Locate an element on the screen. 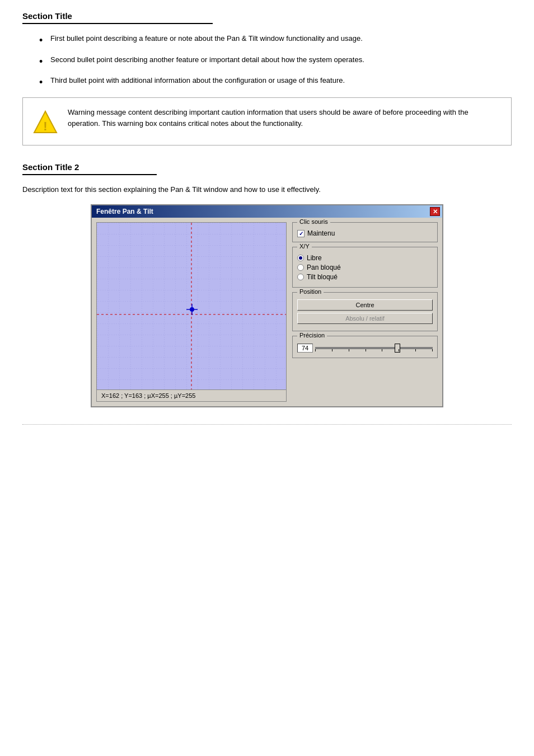  slider-track is located at coordinates (374, 348).